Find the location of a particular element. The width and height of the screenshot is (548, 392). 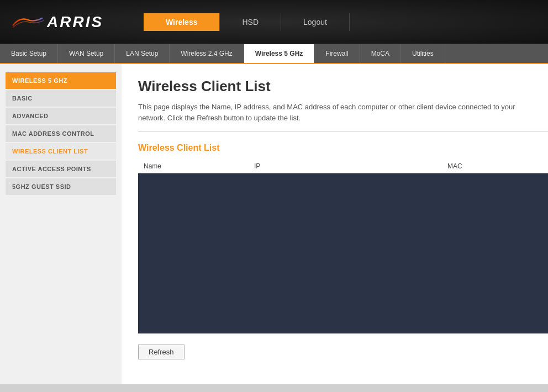

table-header: Name IP MAC is located at coordinates (343, 167).